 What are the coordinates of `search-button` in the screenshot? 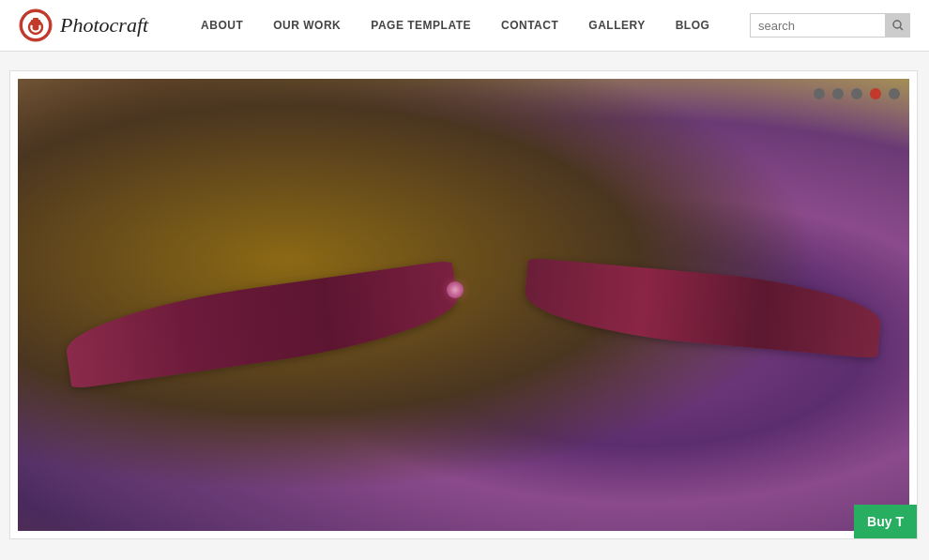 It's located at (898, 25).